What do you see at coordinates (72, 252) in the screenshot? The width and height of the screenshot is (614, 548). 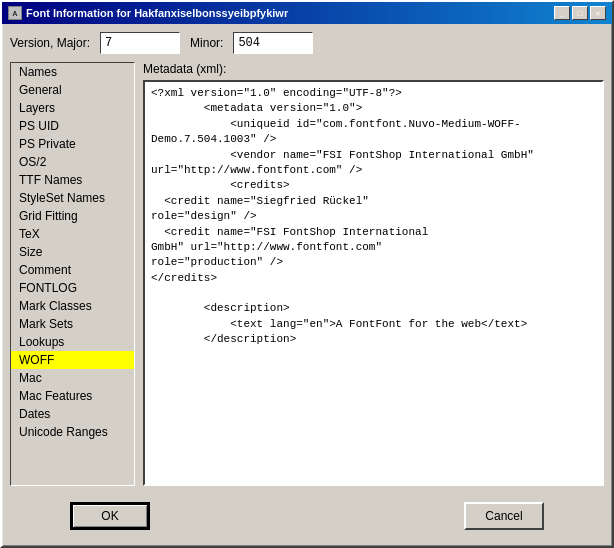 I see `sidebar-item-size: Size` at bounding box center [72, 252].